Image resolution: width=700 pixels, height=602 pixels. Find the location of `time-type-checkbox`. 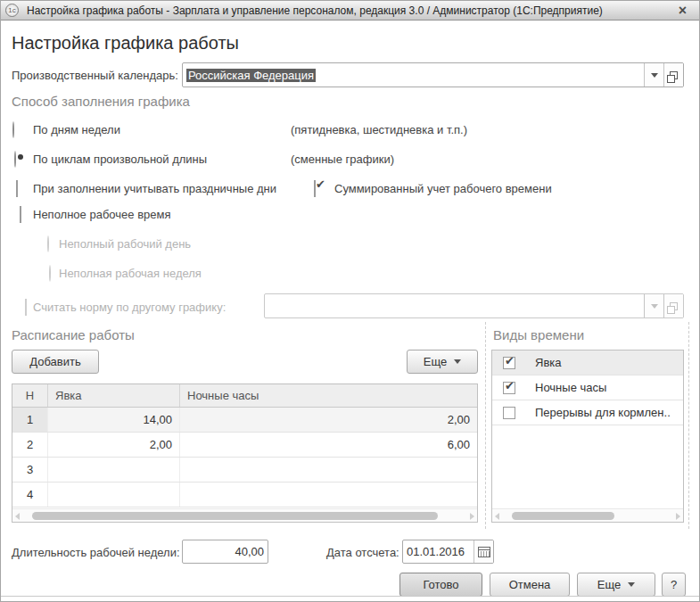

time-type-checkbox is located at coordinates (509, 413).